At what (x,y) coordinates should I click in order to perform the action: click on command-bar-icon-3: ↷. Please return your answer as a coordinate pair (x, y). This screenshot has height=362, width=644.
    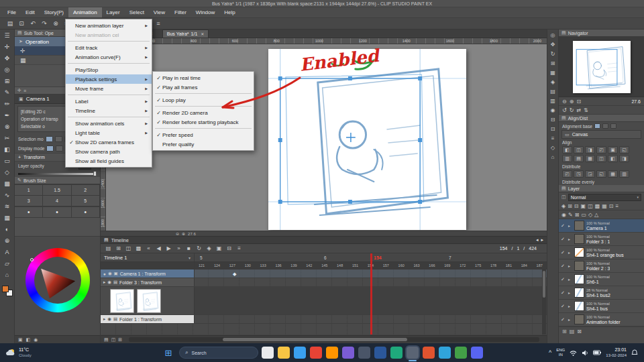
    Looking at the image, I should click on (44, 24).